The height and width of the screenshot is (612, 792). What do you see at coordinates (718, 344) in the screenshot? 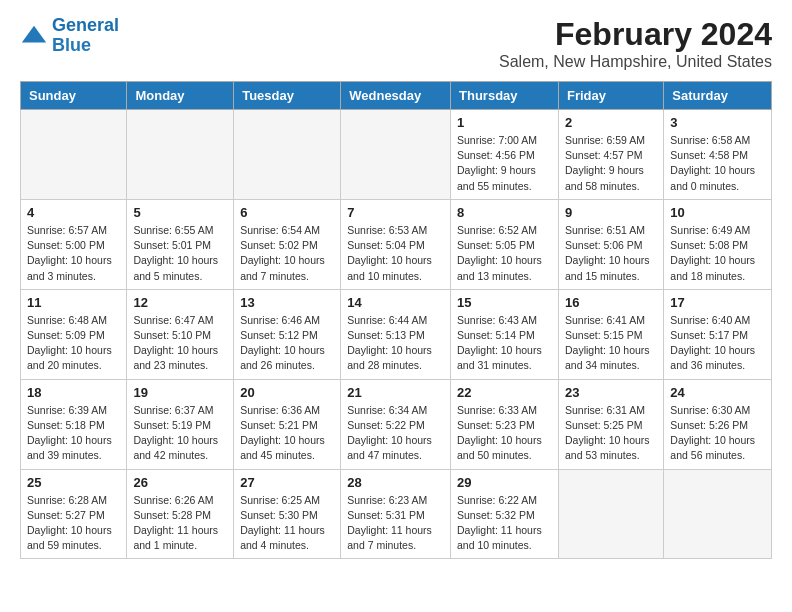
I see `day-info: Sunrise: 6:40 AMSunset: 5:17 PMDaylight:…` at bounding box center [718, 344].